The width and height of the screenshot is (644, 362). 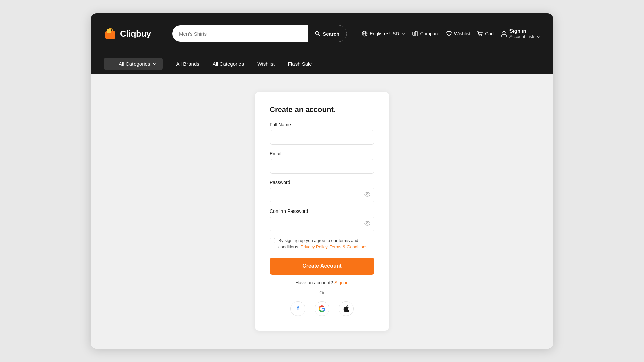 What do you see at coordinates (322, 137) in the screenshot?
I see `full-name-input` at bounding box center [322, 137].